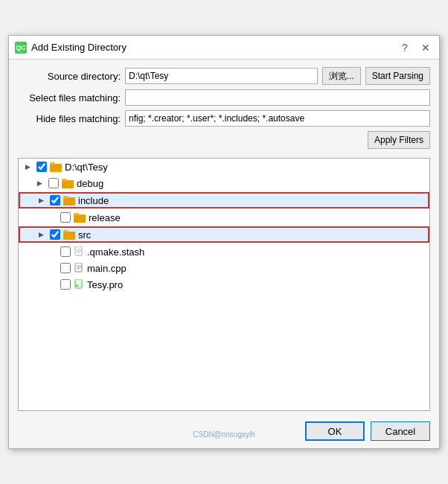  Describe the element at coordinates (90, 183) in the screenshot. I see `tree-label-debug: debug` at that location.